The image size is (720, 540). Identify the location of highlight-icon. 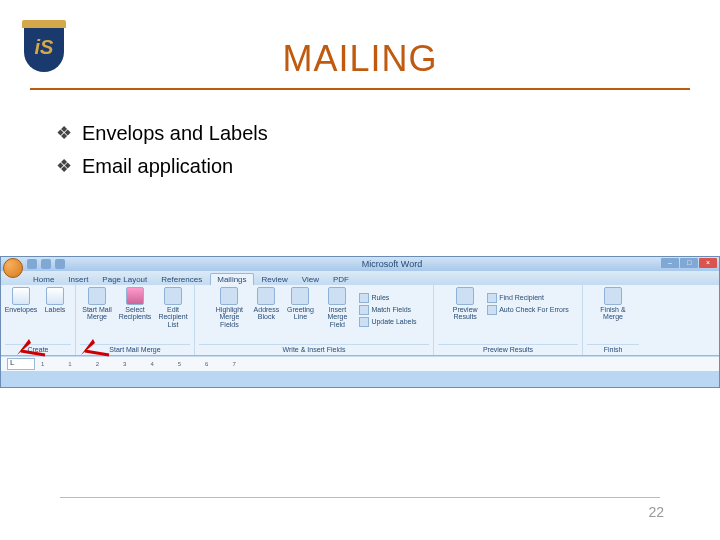
(229, 296).